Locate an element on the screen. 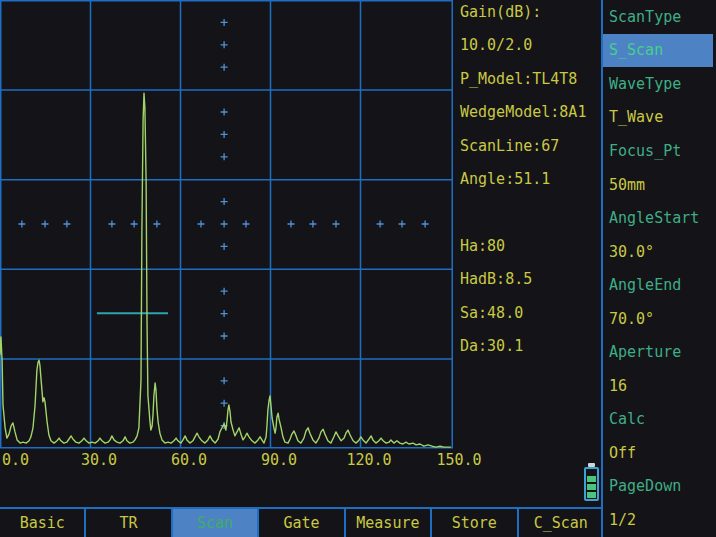 This screenshot has height=537, width=716. x-axis-tick-label: 0.0 is located at coordinates (16, 460).